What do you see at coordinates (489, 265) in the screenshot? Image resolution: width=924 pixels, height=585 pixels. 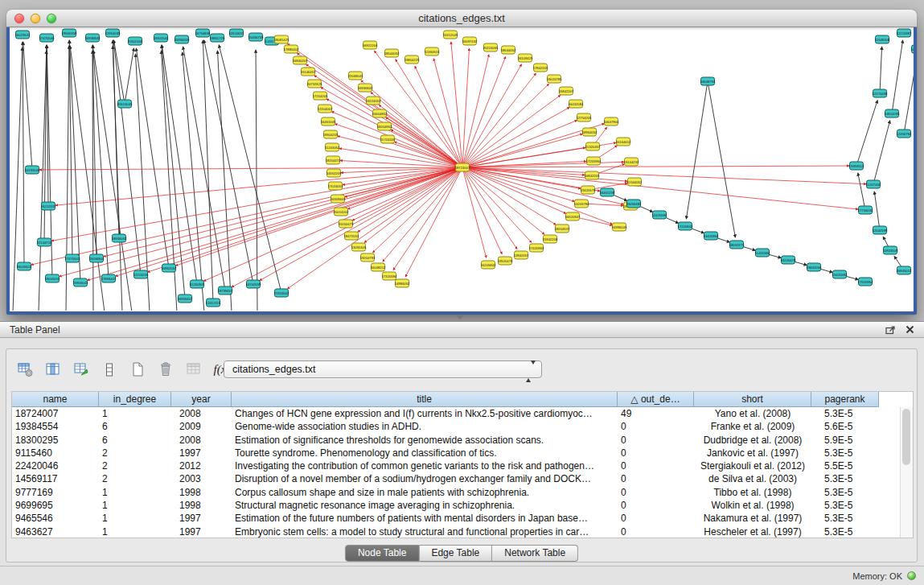 I see `graph-node: 16205842` at bounding box center [489, 265].